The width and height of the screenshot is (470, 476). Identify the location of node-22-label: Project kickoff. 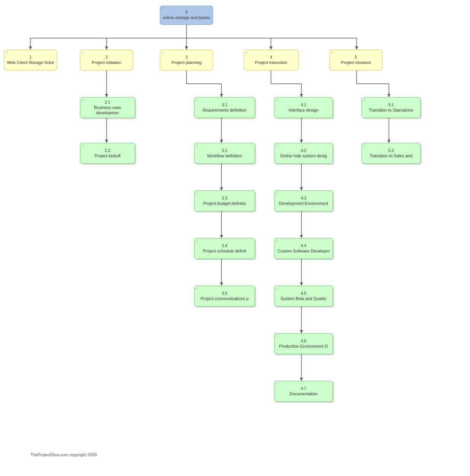
(107, 156).